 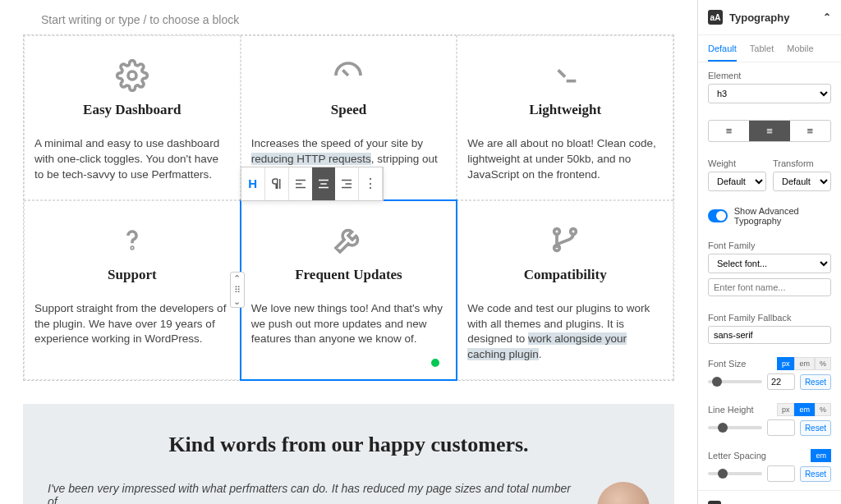 I want to click on advanced-typography-label: Show Advanced Typography, so click(x=783, y=216).